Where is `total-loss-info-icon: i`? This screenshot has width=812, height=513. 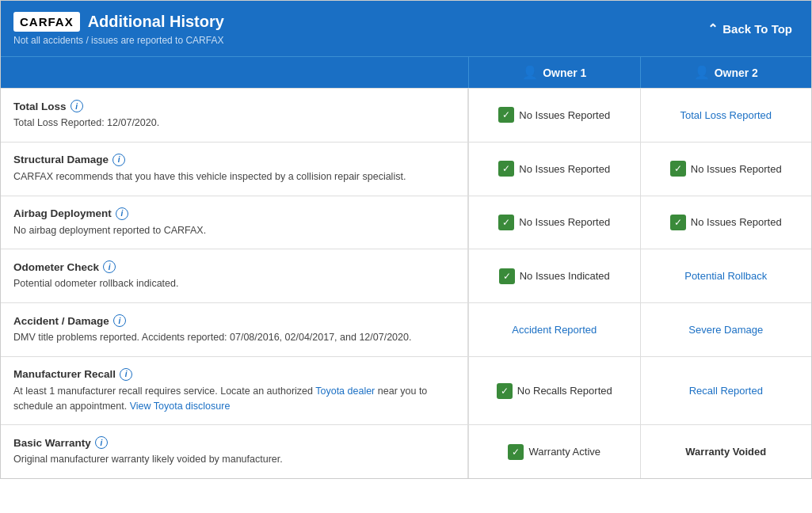 total-loss-info-icon: i is located at coordinates (77, 106).